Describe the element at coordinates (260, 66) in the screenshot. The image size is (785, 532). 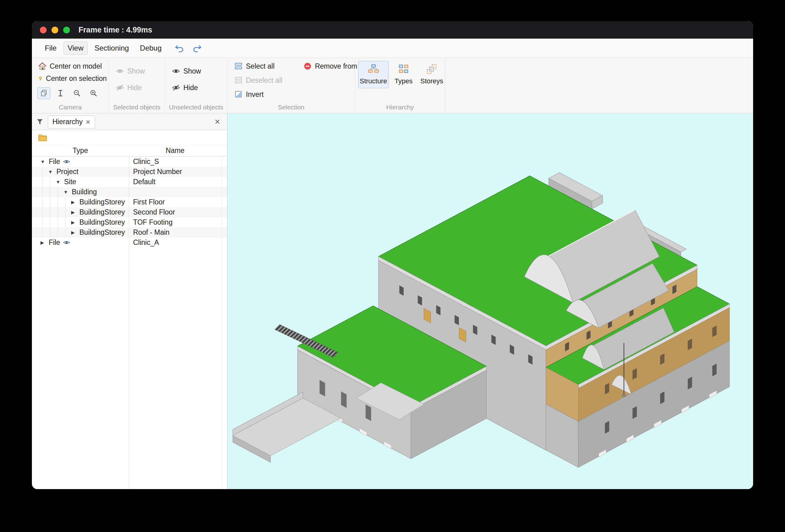
I see `select-all-label: Select all` at that location.